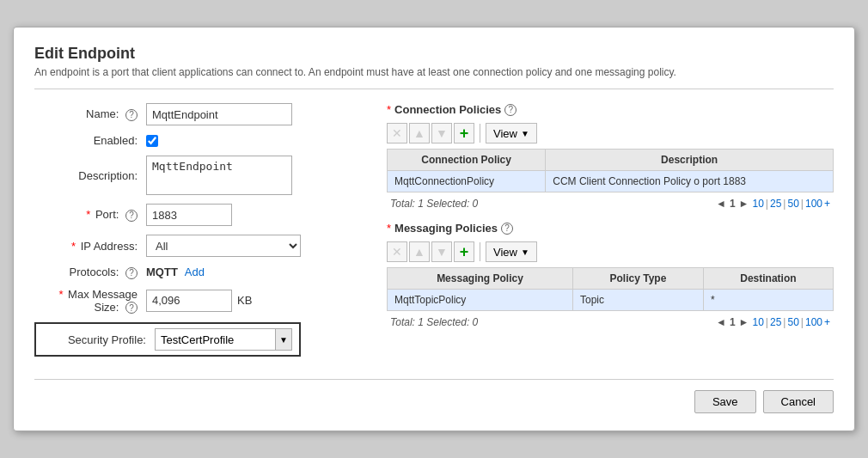 The image size is (868, 458). I want to click on name-input, so click(219, 114).